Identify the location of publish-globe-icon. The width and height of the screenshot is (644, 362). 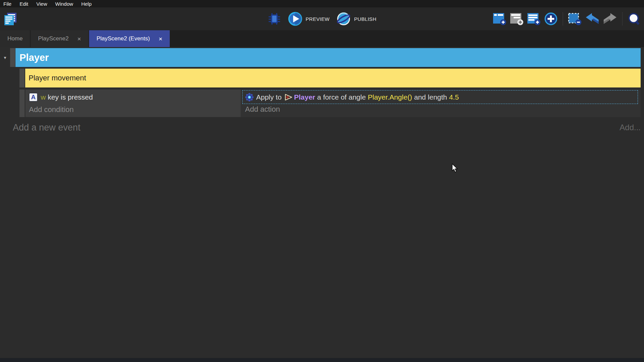
(344, 19).